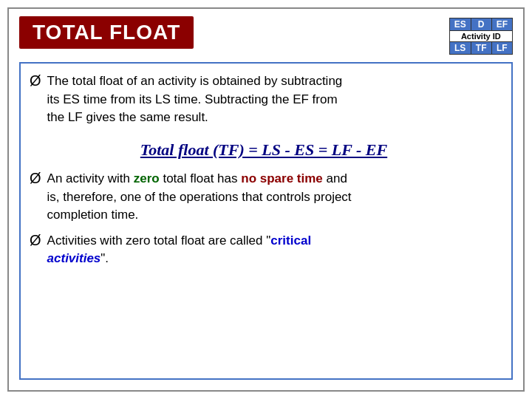 The height and width of the screenshot is (399, 532). Describe the element at coordinates (195, 81) in the screenshot. I see `bullet1-line1: The total float of an activity is obtain…` at that location.